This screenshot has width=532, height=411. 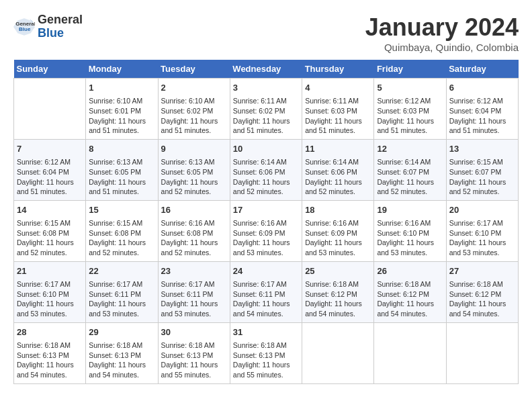 I want to click on week-row-3: 14Sunrise: 6:15 AMSunset: 6:08 PMDayligh…, so click(x=266, y=231).